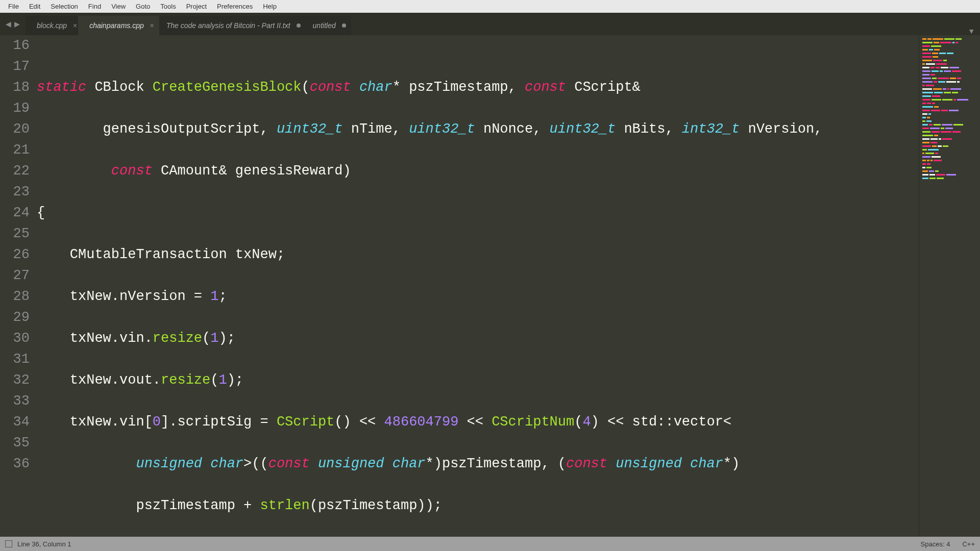 The image size is (980, 551). Describe the element at coordinates (44, 544) in the screenshot. I see `status-cursor-position: Line 36, Column 1` at that location.